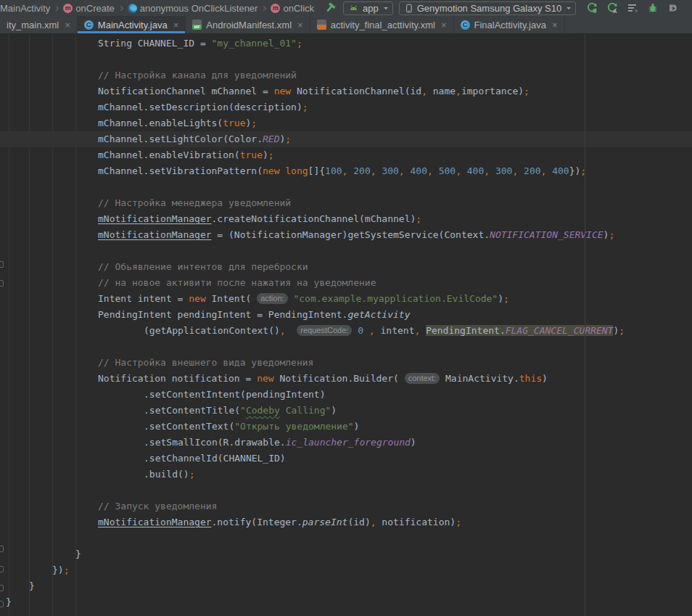 The width and height of the screenshot is (692, 616). I want to click on code-token: (id), so click(358, 522).